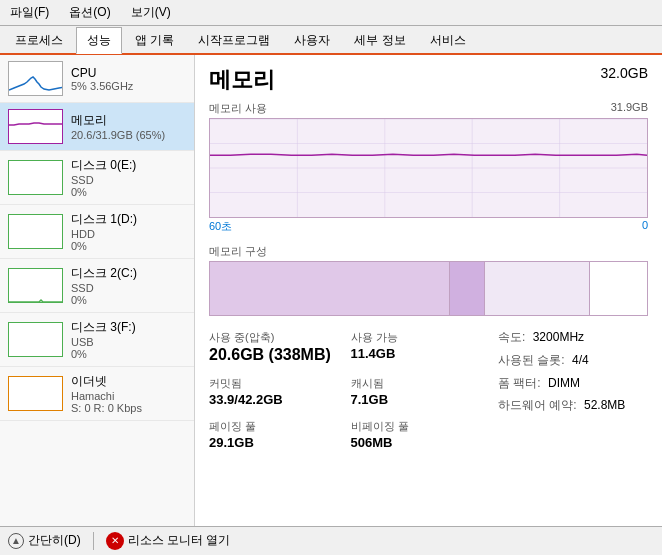 Image resolution: width=662 pixels, height=555 pixels. I want to click on tab-details: 세부 정보, so click(380, 40).